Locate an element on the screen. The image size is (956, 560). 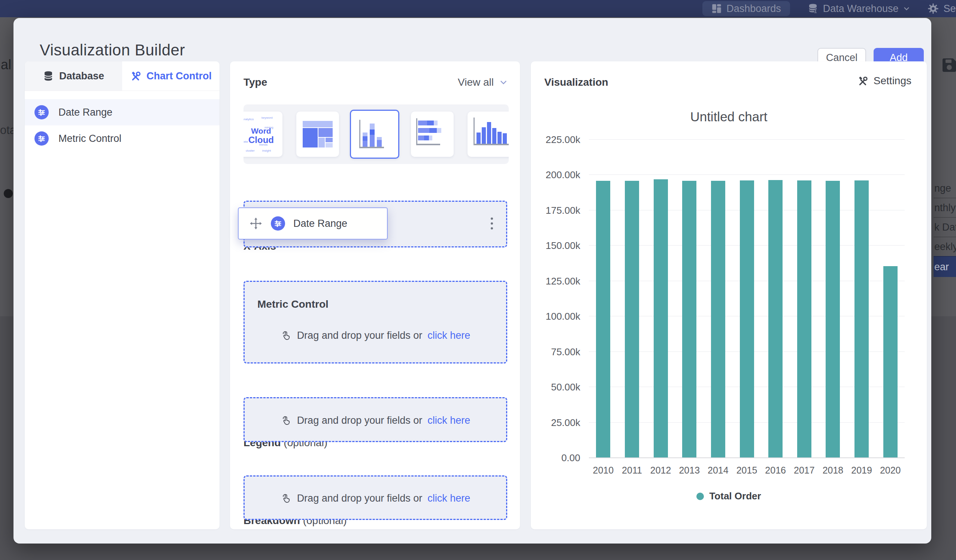
dragged-field-label: Date Range is located at coordinates (320, 224).